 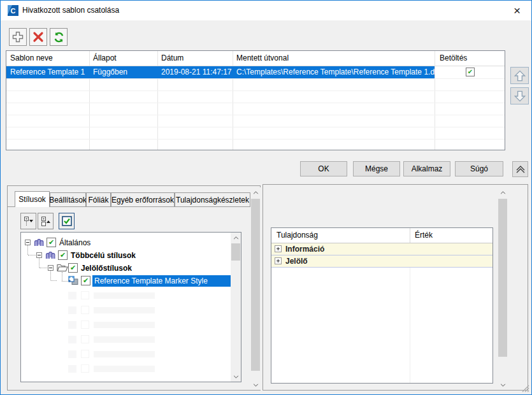 I want to click on table-row-selected: Reference Template 1 Függőben 2019-08-21…, so click(x=220, y=73).